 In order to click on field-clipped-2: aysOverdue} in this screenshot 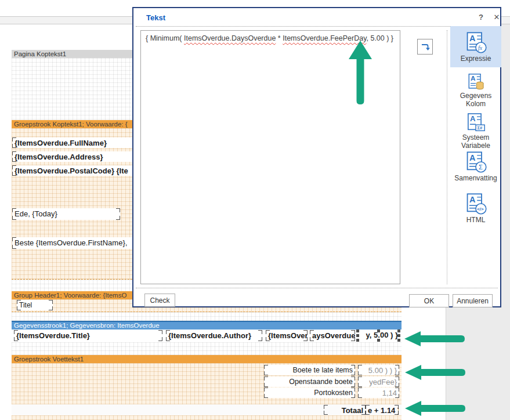, I will do `click(332, 335)`.